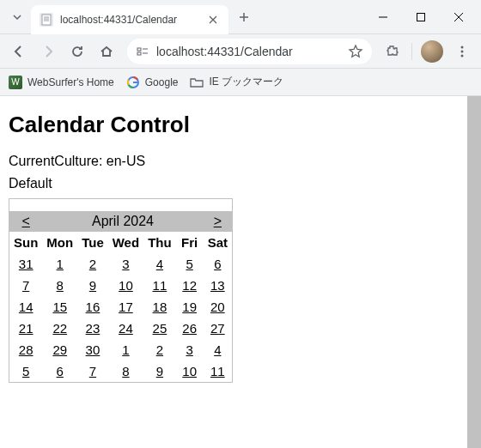 This screenshot has height=448, width=481. Describe the element at coordinates (190, 242) in the screenshot. I see `day-header: Fri` at that location.